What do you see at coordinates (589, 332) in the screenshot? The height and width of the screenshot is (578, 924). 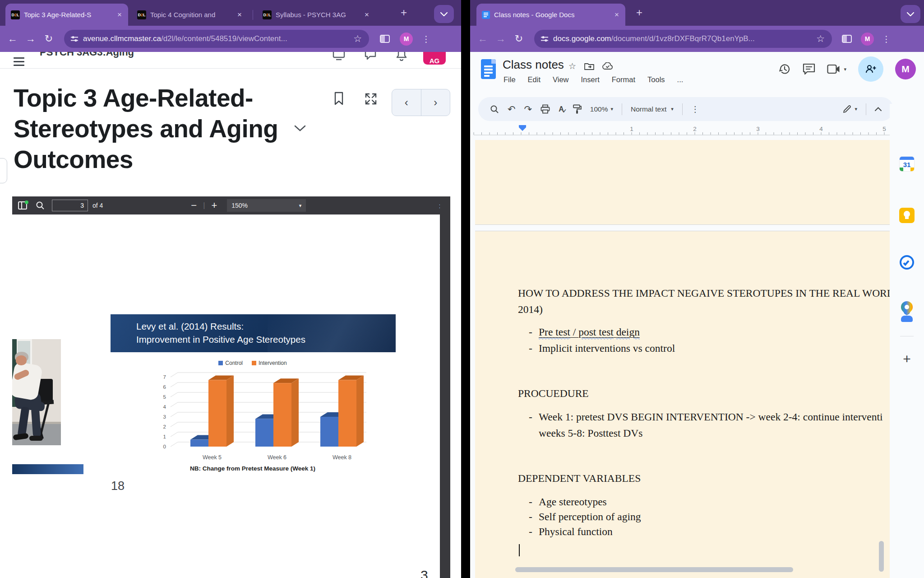 I see `doc-bullet: -Pre test / post test deign` at bounding box center [589, 332].